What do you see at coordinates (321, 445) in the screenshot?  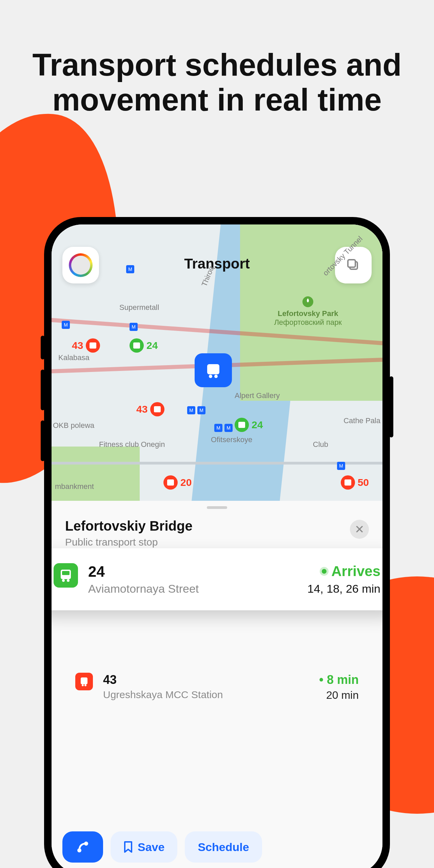 I see `poi-label: Club` at bounding box center [321, 445].